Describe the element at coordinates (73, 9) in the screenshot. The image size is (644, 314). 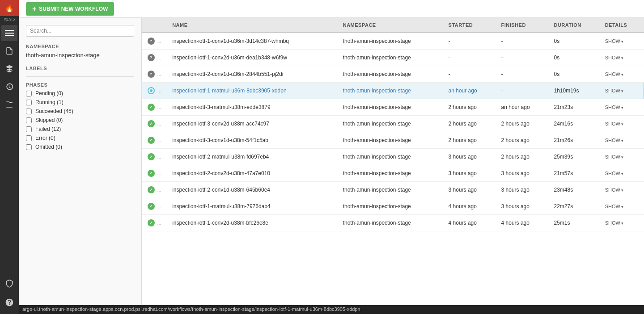
I see `submit-button-label: SUBMIT NEW WORKFLOW` at that location.